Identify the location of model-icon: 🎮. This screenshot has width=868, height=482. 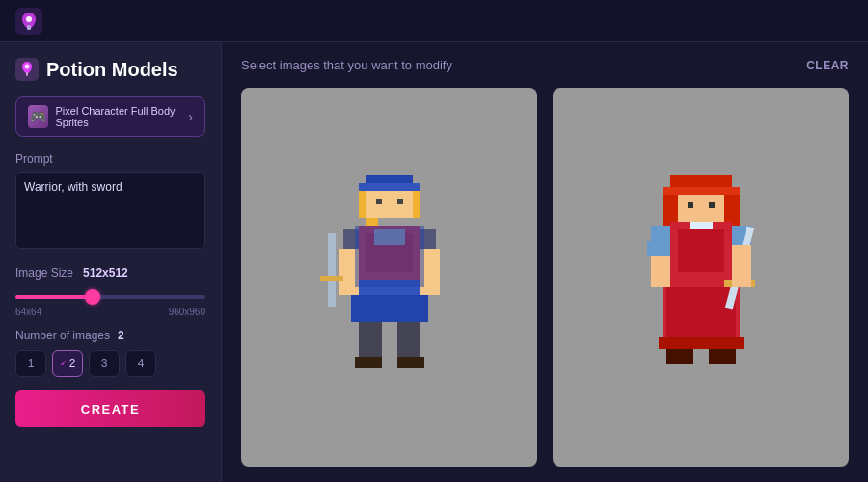
(39, 117).